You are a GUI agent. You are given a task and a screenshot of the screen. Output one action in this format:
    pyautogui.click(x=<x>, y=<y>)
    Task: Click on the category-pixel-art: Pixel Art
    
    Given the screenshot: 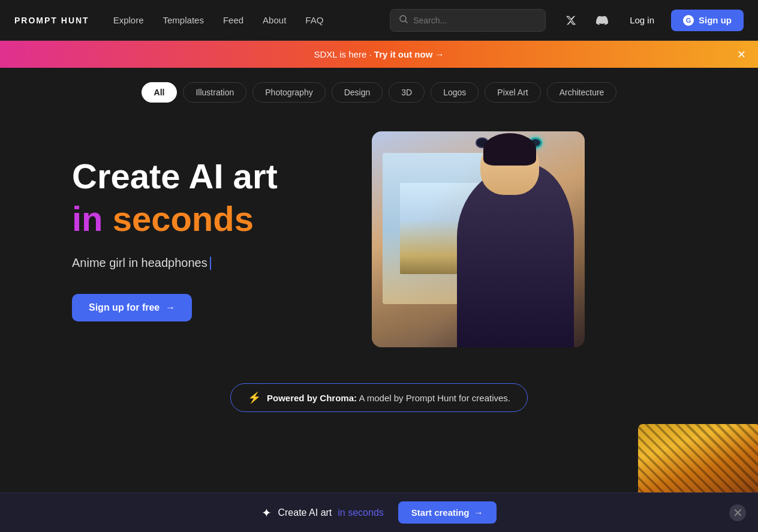 What is the action you would take?
    pyautogui.click(x=512, y=92)
    